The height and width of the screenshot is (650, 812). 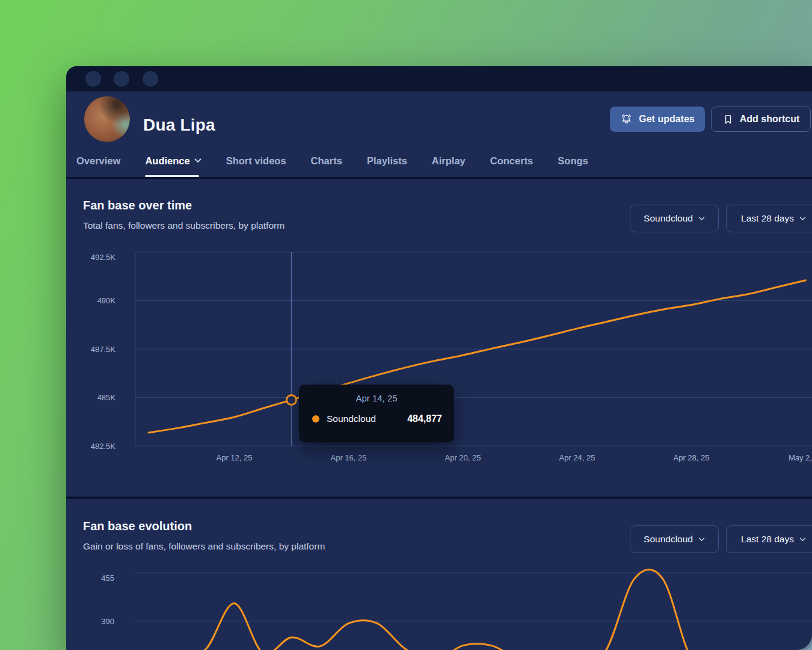 What do you see at coordinates (439, 79) in the screenshot?
I see `window-titlebar` at bounding box center [439, 79].